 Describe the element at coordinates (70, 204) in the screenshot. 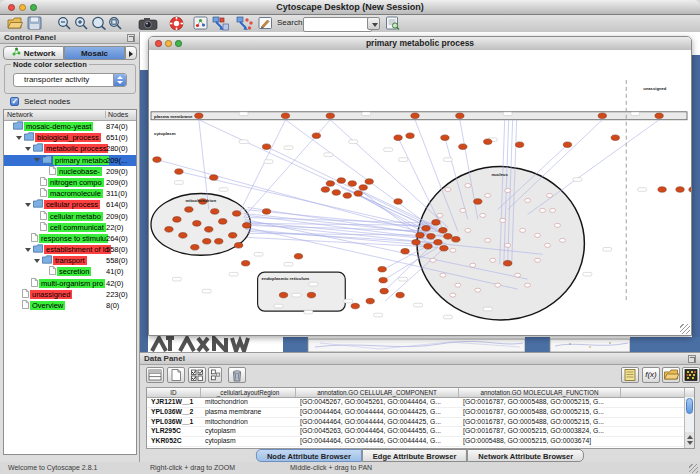

I see `tree-row: cellular process614(0)` at that location.